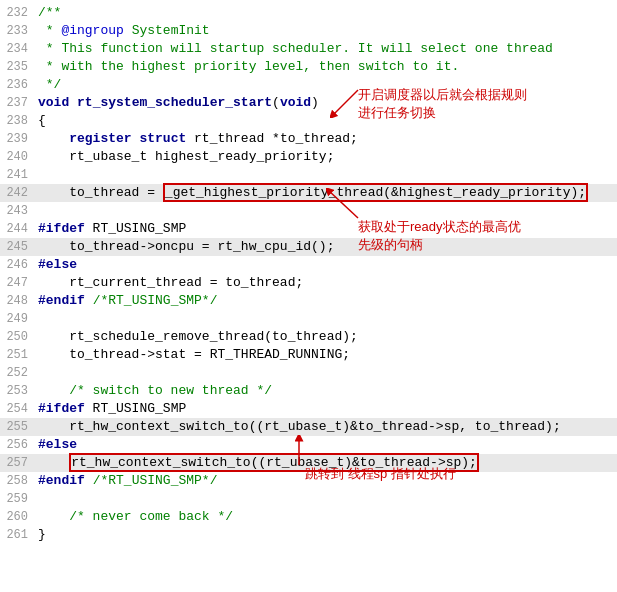 The height and width of the screenshot is (592, 617). I want to click on line-number: 240, so click(18, 157).